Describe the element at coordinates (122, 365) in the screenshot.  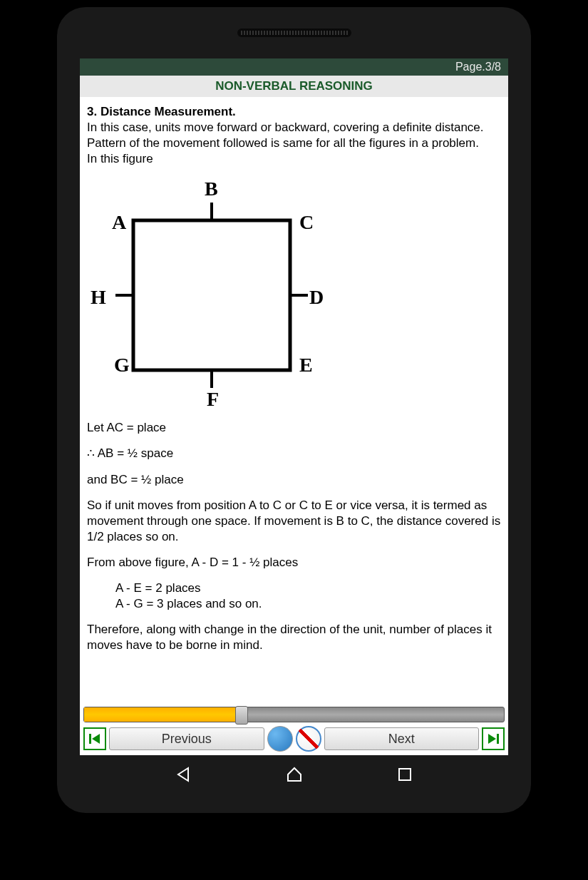
I see `label-g: G` at that location.